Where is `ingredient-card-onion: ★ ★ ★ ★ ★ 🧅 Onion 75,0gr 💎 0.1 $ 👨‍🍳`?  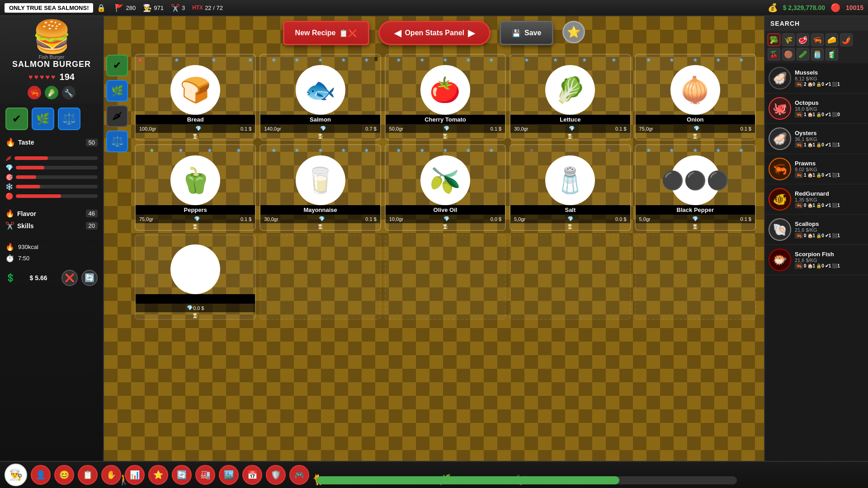
ingredient-card-onion: ★ ★ ★ ★ ★ 🧅 Onion 75,0gr 💎 0.1 $ 👨‍🍳 is located at coordinates (695, 97).